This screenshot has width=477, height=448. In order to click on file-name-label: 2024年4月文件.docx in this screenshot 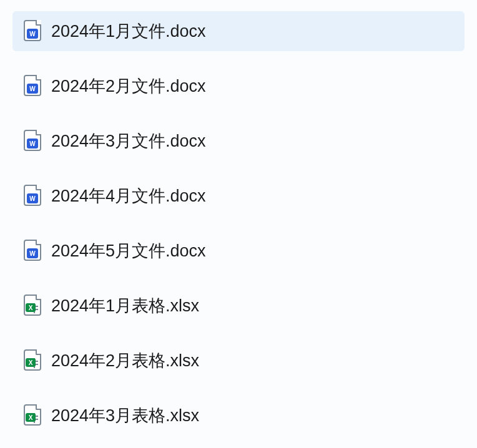, I will do `click(129, 196)`.